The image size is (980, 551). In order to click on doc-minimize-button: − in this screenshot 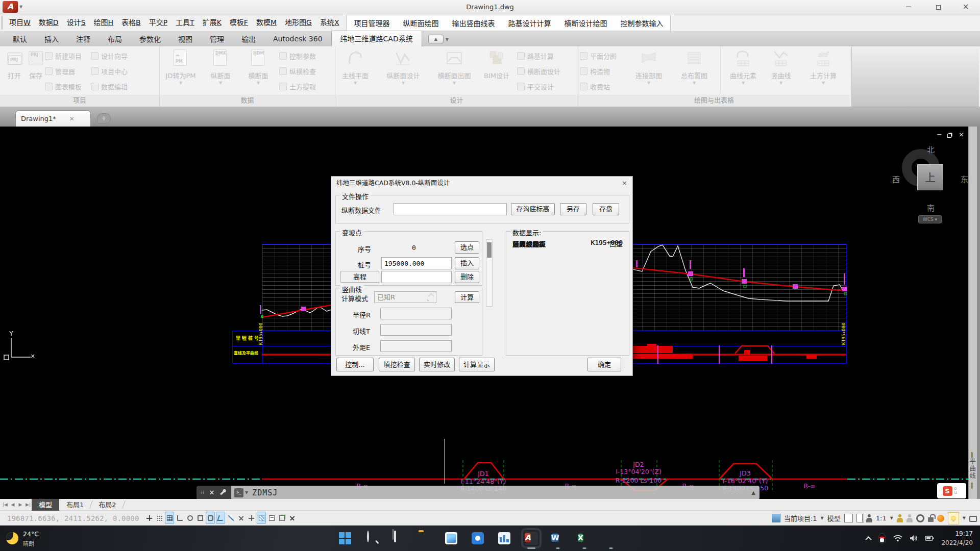, I will do `click(939, 135)`.